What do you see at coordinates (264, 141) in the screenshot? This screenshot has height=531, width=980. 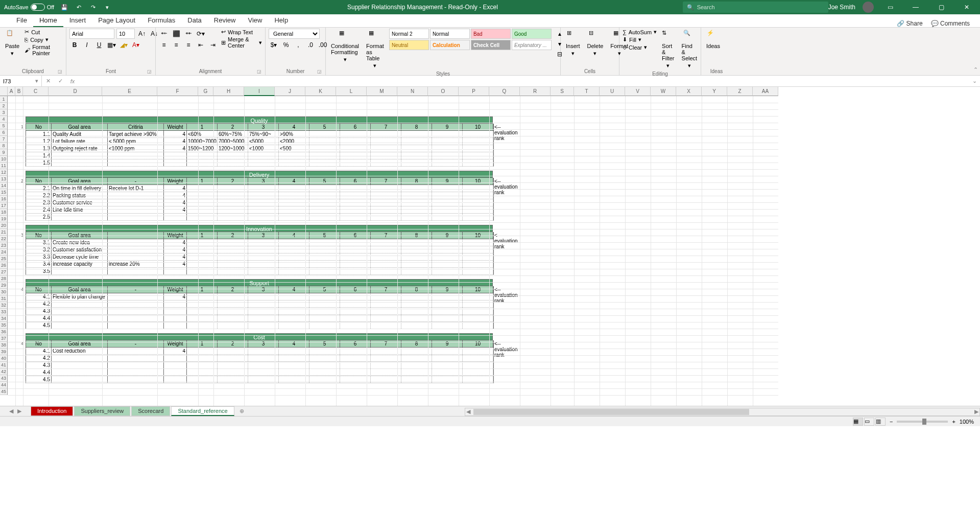 I see `table-cell: <5000` at bounding box center [264, 141].